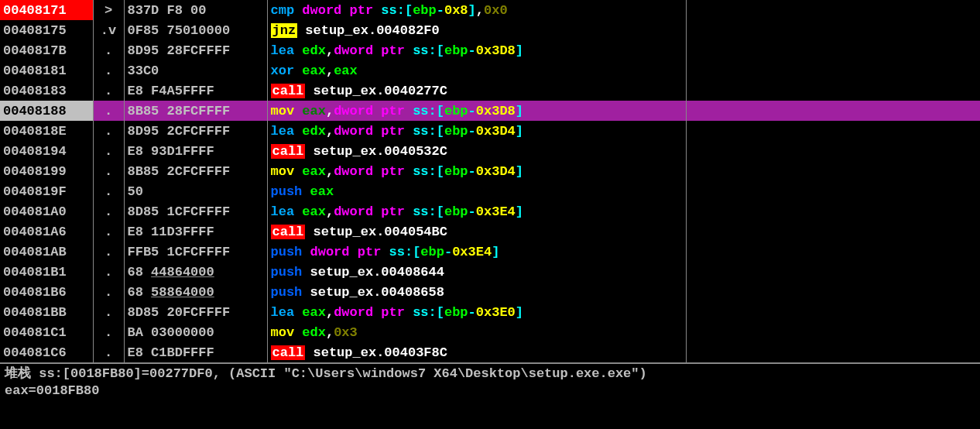 The image size is (980, 429). What do you see at coordinates (477, 292) in the screenshot?
I see `instruction-cell: push setup_ex.00408658` at bounding box center [477, 292].